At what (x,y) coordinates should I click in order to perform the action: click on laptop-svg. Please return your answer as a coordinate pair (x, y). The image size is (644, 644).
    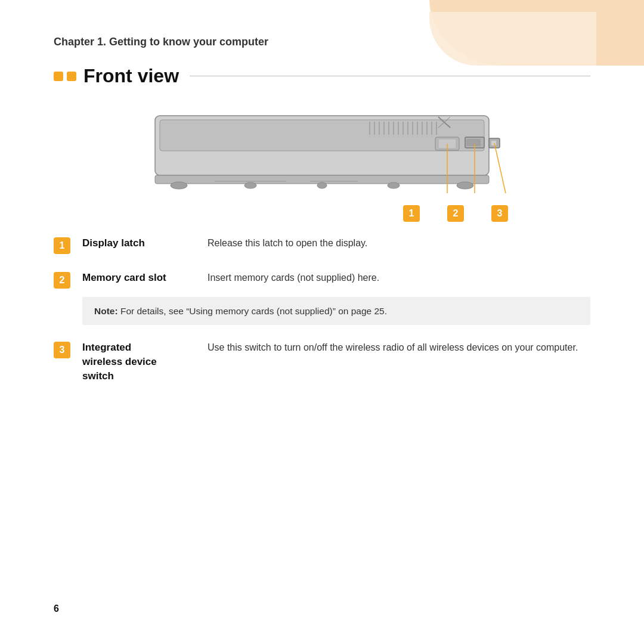
    Looking at the image, I should click on (322, 153).